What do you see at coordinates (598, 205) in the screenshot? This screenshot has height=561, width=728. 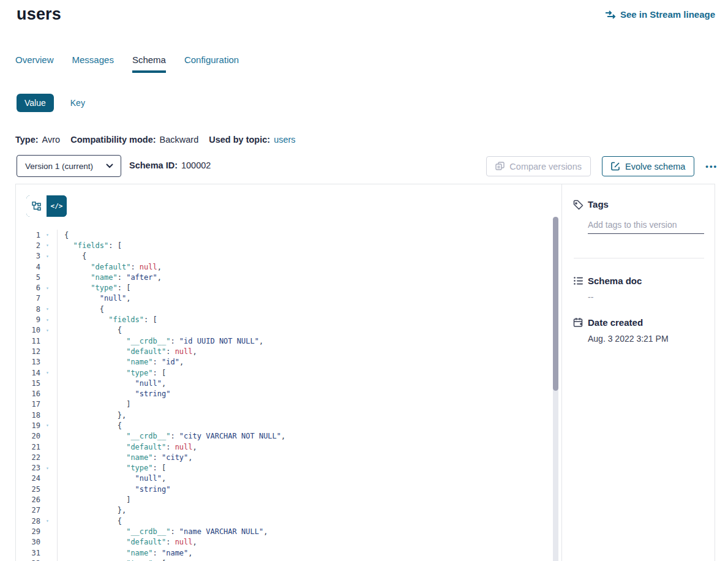 I see `tags-title: Tags` at bounding box center [598, 205].